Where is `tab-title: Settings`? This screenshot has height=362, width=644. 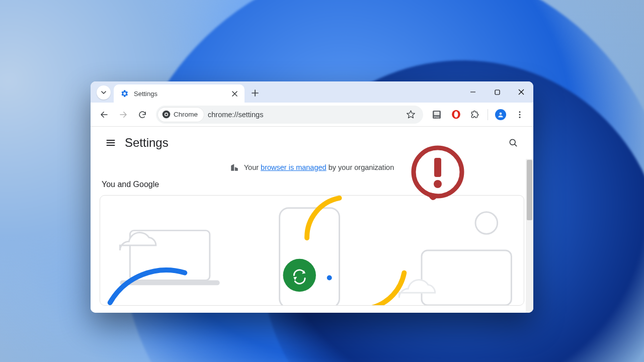 tab-title: Settings is located at coordinates (146, 94).